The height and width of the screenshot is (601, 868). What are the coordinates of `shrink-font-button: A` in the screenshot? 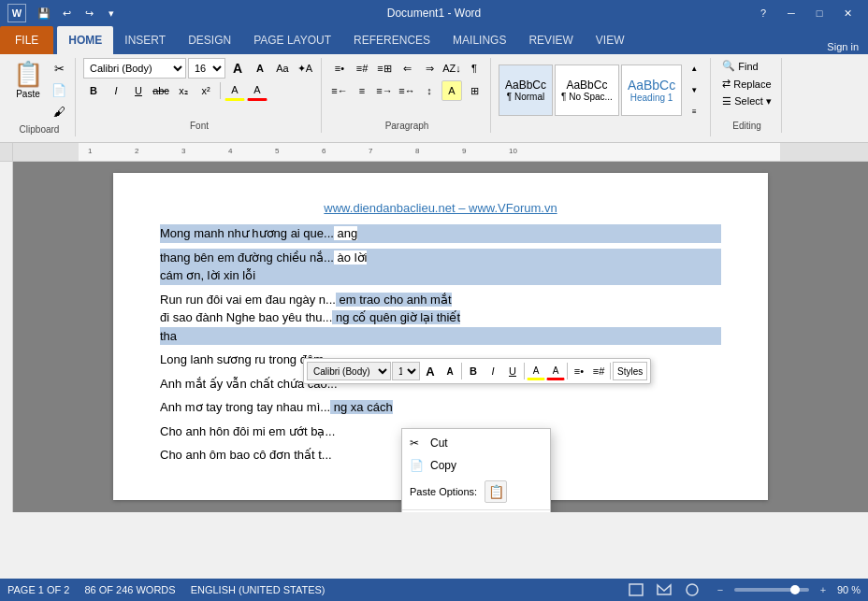 It's located at (260, 68).